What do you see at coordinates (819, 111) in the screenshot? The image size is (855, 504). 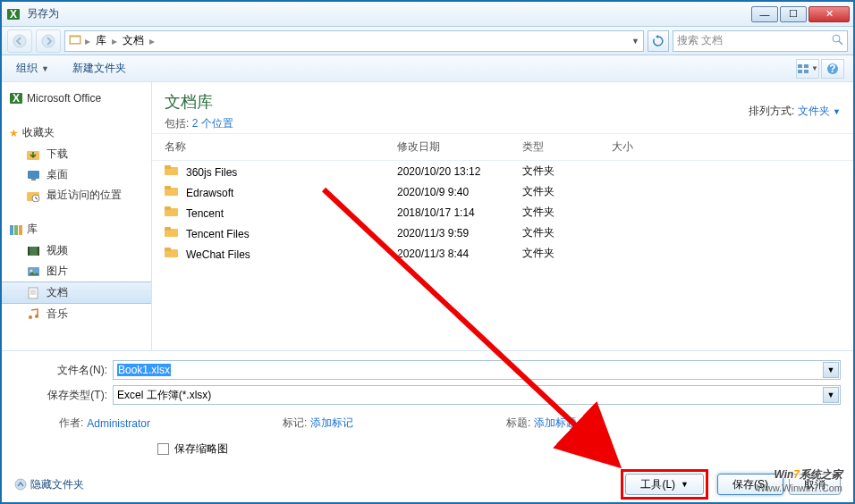 I see `sort-value: 文件夹 ▼` at bounding box center [819, 111].